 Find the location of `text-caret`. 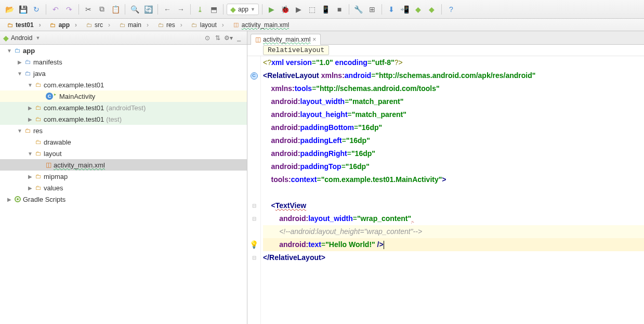

text-caret is located at coordinates (384, 245).